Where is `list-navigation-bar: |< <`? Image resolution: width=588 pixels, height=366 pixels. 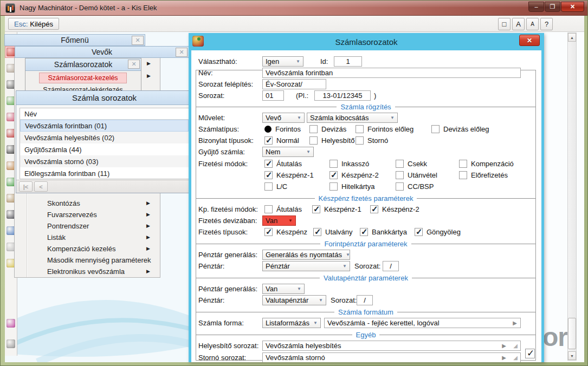 list-navigation-bar: |< < is located at coordinates (104, 186).